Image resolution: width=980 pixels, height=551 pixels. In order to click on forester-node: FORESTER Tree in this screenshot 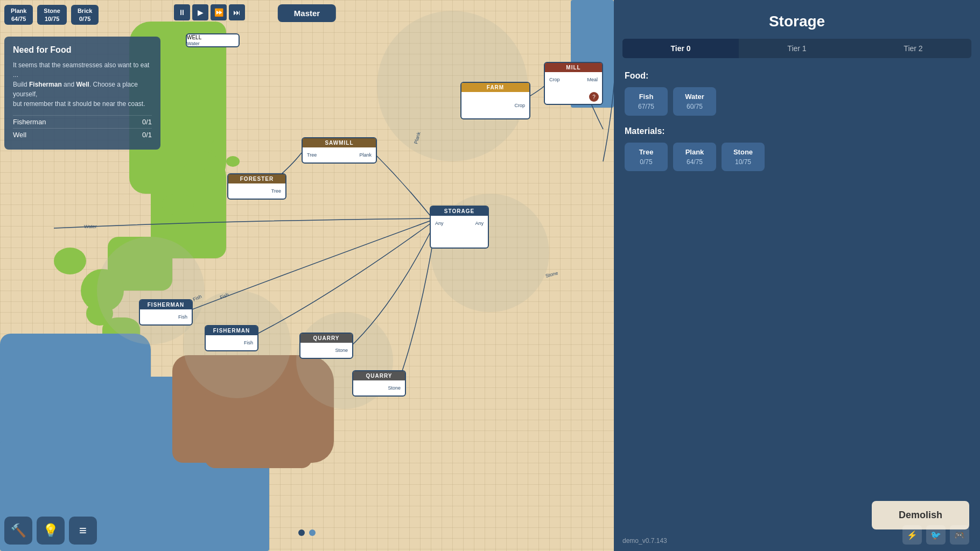, I will do `click(257, 186)`.